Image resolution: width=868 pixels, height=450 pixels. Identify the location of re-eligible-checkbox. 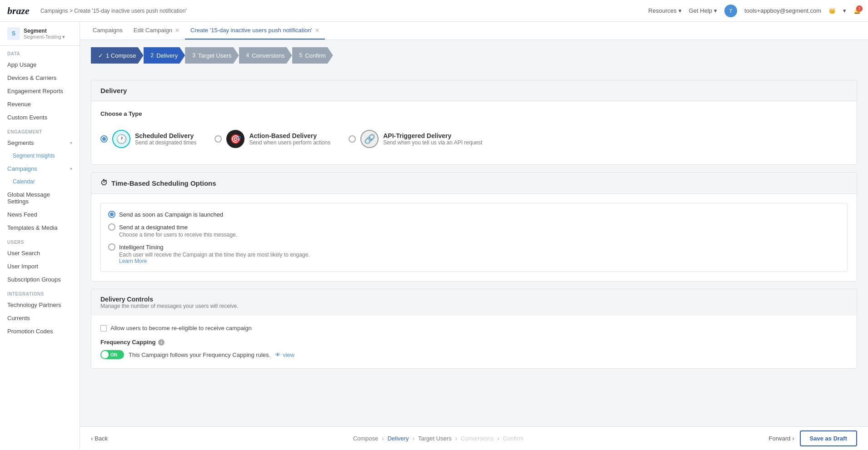
(104, 328).